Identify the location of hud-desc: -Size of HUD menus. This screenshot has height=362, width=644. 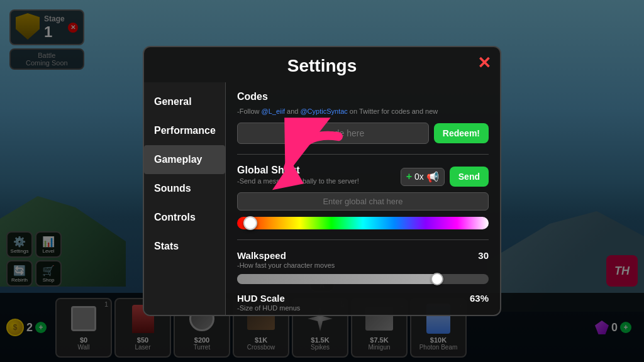
(269, 308).